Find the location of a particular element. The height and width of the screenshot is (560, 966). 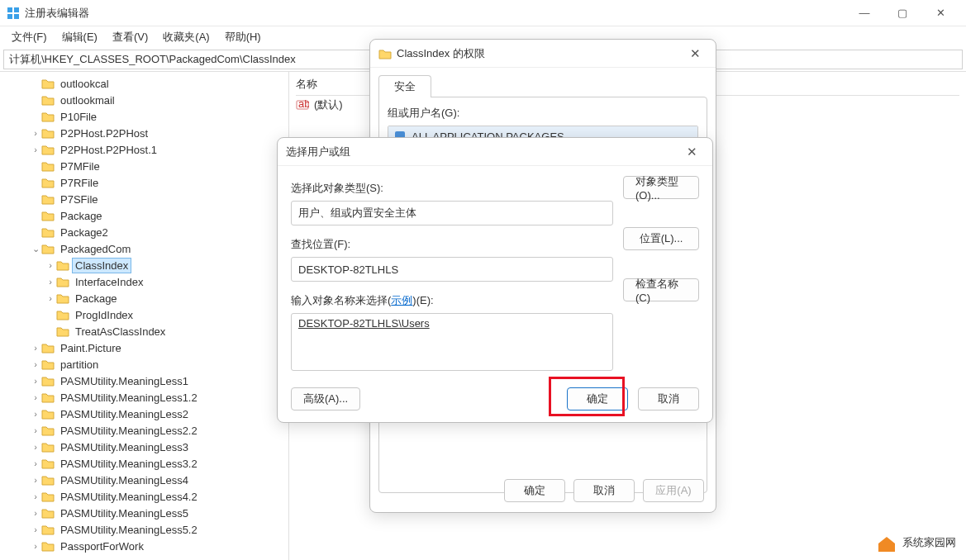

permissions-close-button: ✕ is located at coordinates (695, 54).